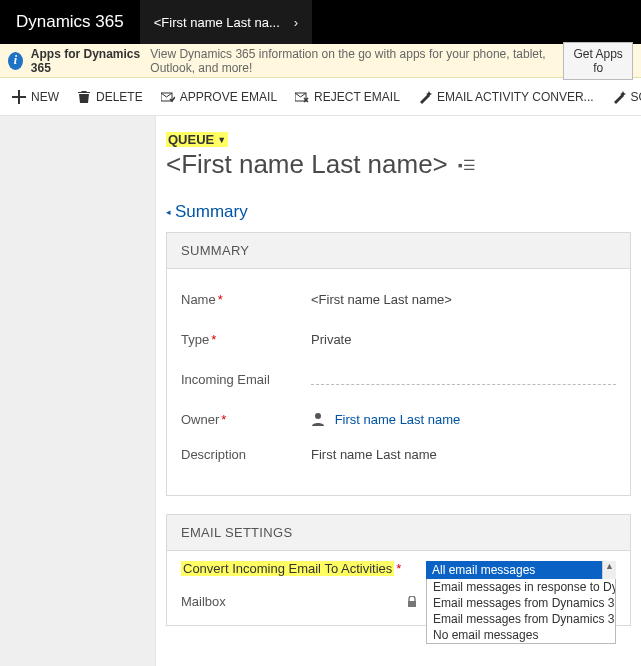 The image size is (641, 666). What do you see at coordinates (16, 61) in the screenshot?
I see `info-icon: i` at bounding box center [16, 61].